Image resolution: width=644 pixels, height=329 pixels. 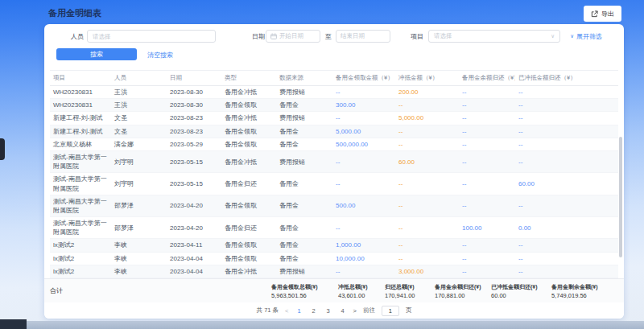 I want to click on cell-received: 500.00, so click(x=364, y=206).